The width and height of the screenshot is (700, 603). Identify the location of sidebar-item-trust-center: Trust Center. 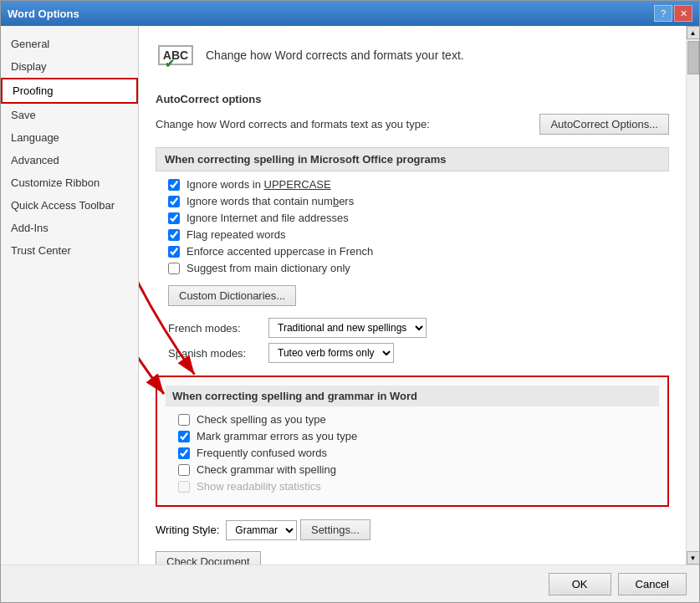
(69, 251).